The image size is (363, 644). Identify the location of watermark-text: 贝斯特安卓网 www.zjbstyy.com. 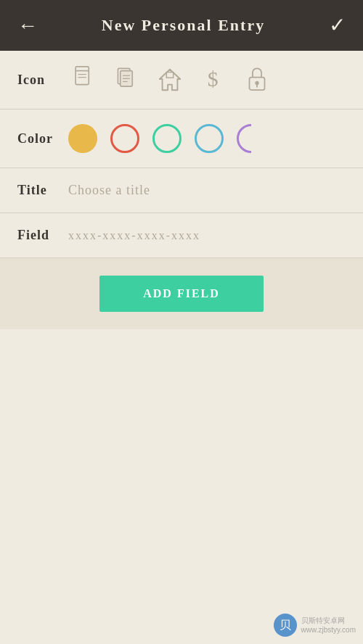
(328, 625).